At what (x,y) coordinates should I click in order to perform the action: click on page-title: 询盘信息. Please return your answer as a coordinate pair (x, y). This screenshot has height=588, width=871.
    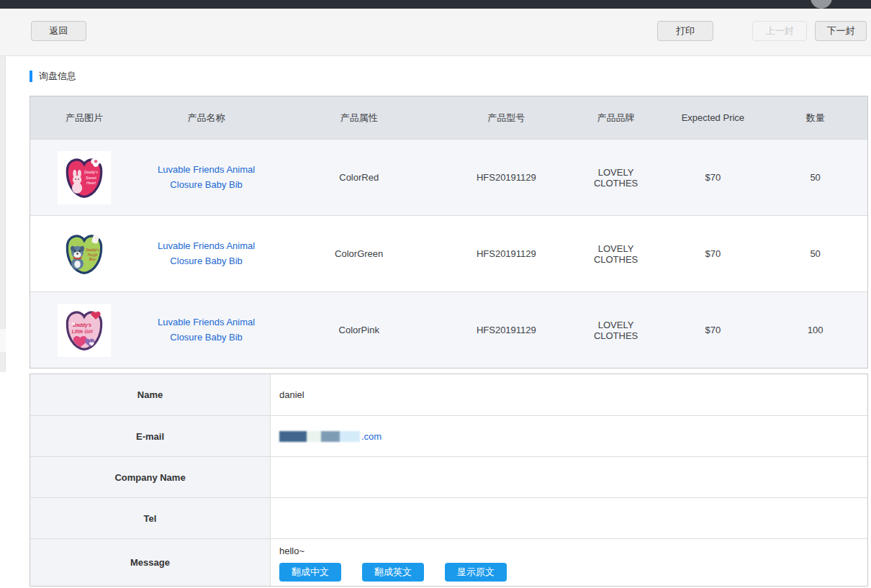
    Looking at the image, I should click on (58, 76).